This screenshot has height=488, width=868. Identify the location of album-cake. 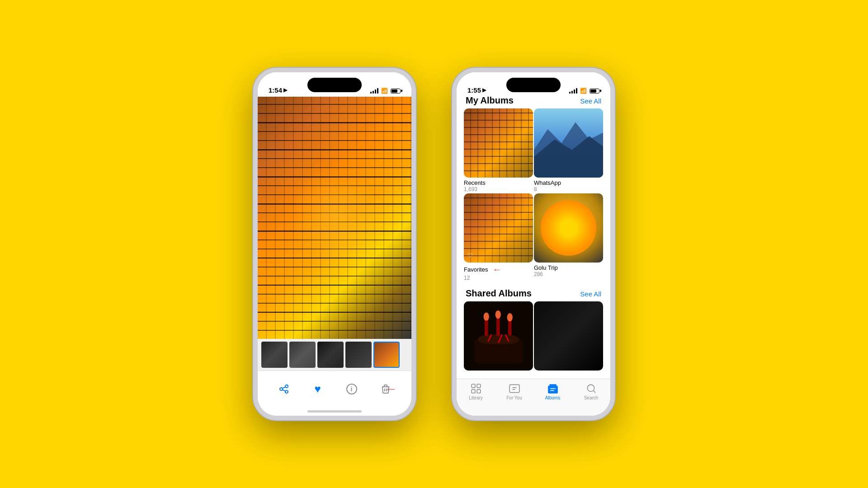
(498, 337).